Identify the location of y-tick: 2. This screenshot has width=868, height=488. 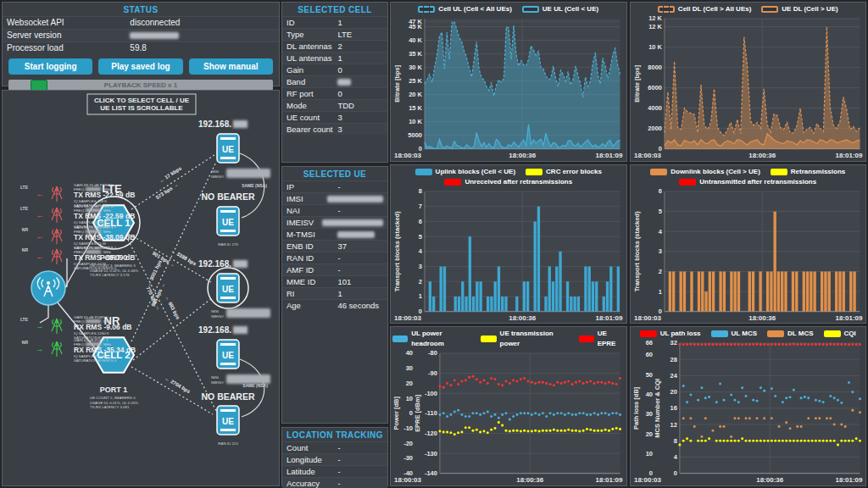
(659, 271).